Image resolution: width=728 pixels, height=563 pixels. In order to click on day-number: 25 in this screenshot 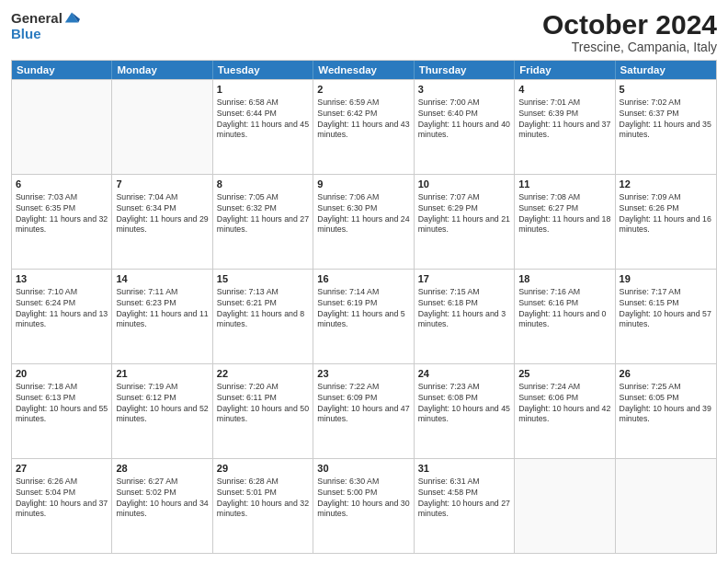, I will do `click(564, 373)`.